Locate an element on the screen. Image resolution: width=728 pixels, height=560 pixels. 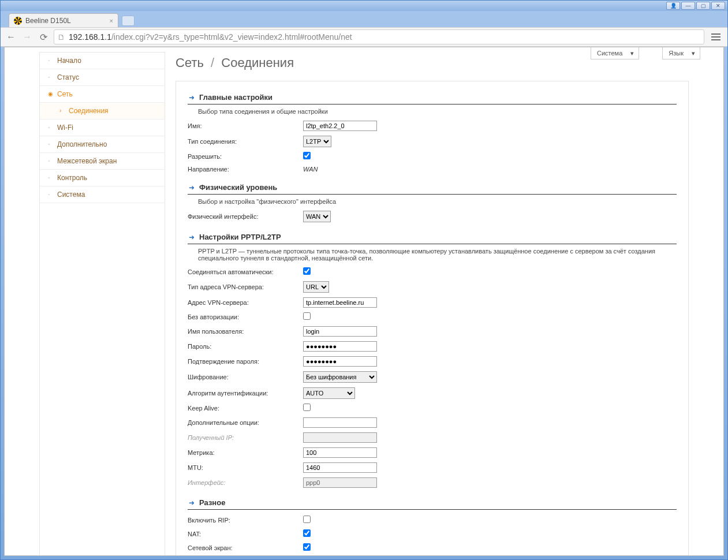
url-path: /index.cgi?v2=y&rs_type=html&v2_view=ind… is located at coordinates (232, 37).